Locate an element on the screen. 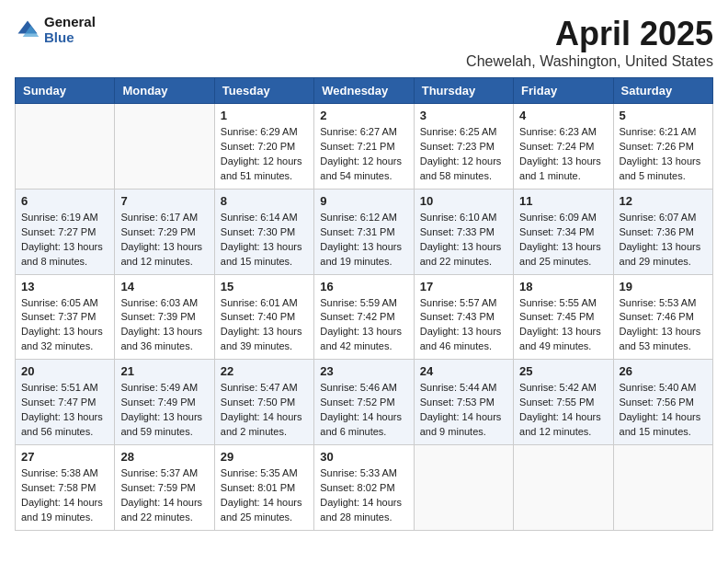  calendar-cell: 13Sunrise: 6:05 AM Sunset: 7:37 PM Dayli… is located at coordinates (65, 316).